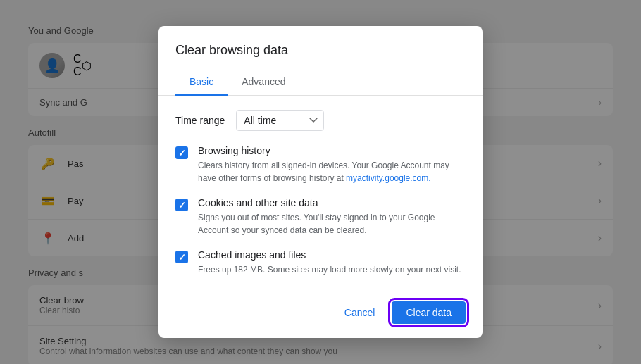 The image size is (641, 364). Describe the element at coordinates (182, 206) in the screenshot. I see `cookies-check-icon: ✓` at that location.